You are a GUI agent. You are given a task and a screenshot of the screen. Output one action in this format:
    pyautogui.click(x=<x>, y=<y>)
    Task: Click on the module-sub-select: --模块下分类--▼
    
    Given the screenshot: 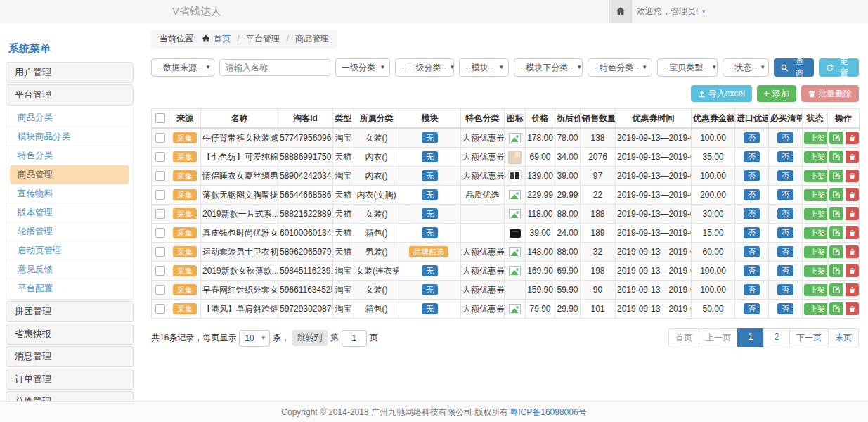 What is the action you would take?
    pyautogui.click(x=548, y=68)
    